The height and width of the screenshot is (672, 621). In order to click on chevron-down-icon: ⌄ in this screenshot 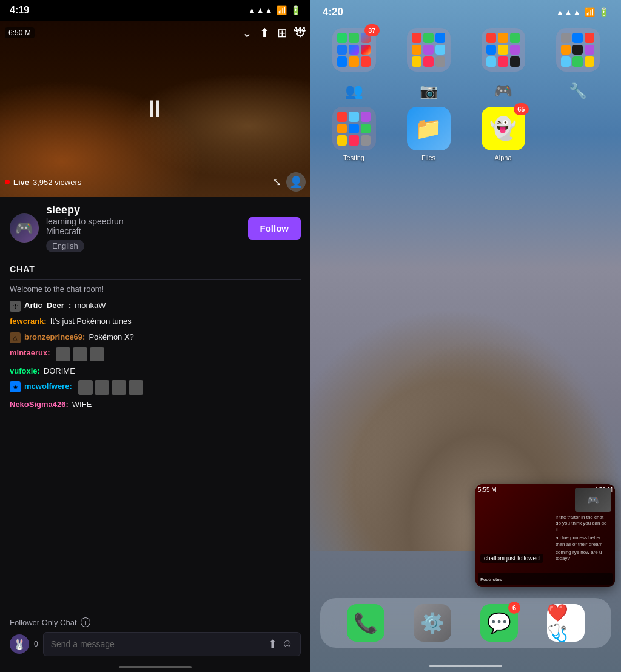, I will do `click(247, 33)`.